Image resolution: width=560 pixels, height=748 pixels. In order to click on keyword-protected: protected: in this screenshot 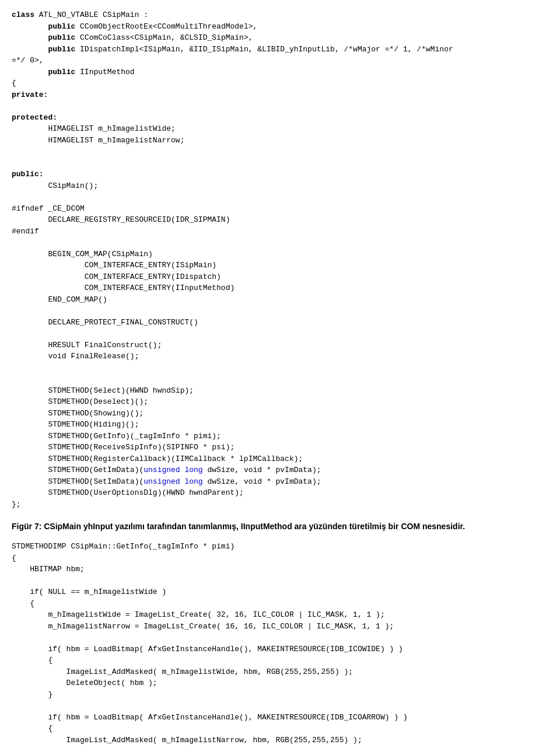, I will do `click(34, 118)`.